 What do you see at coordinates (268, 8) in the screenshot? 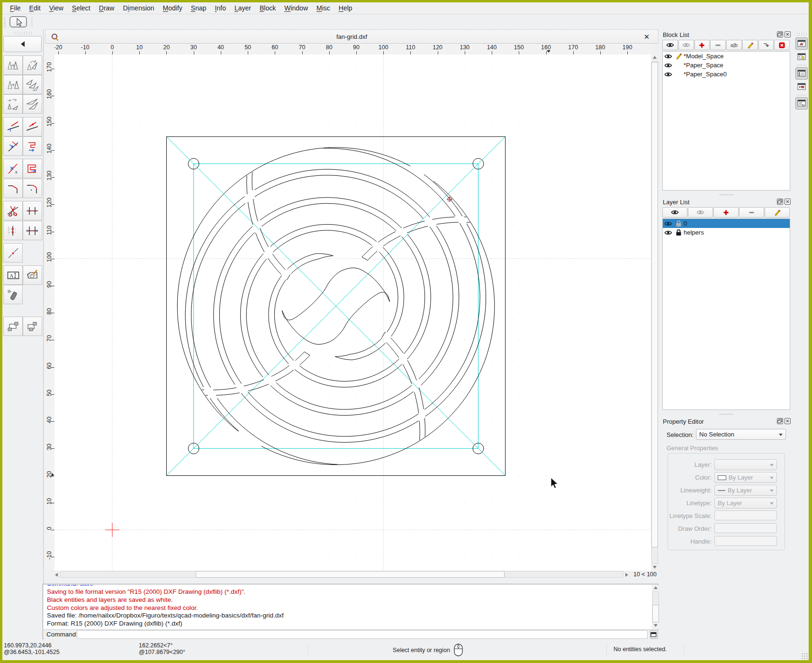
I see `menu-block: Block` at bounding box center [268, 8].